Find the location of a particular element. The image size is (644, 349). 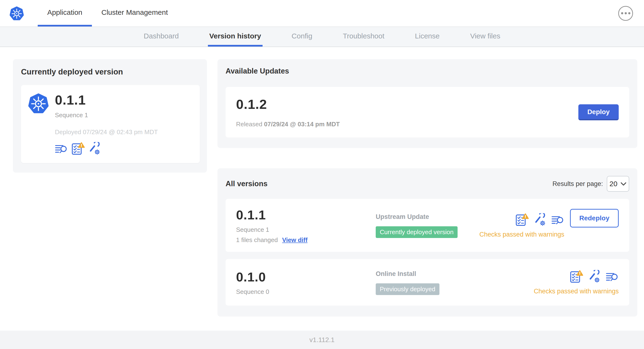

chevron-down-icon is located at coordinates (624, 184).